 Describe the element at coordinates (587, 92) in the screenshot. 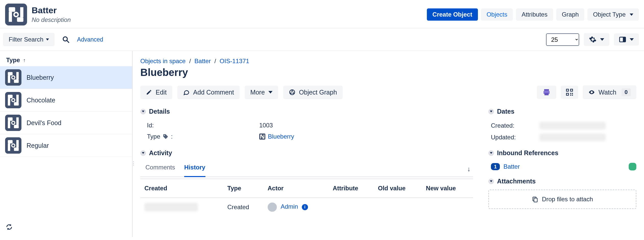

I see `action-row-right: Watch 0` at that location.